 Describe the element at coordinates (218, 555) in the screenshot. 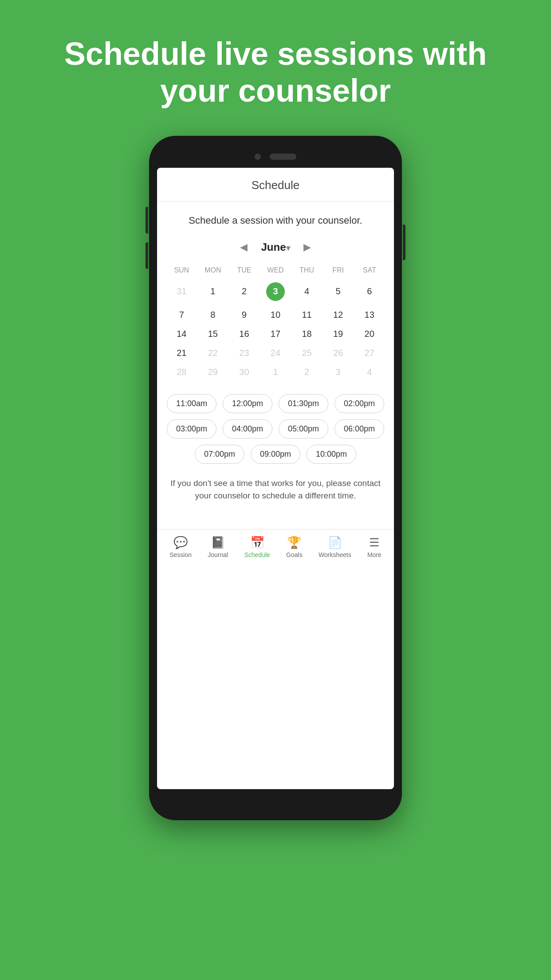

I see `nav-label-journal: Journal` at that location.